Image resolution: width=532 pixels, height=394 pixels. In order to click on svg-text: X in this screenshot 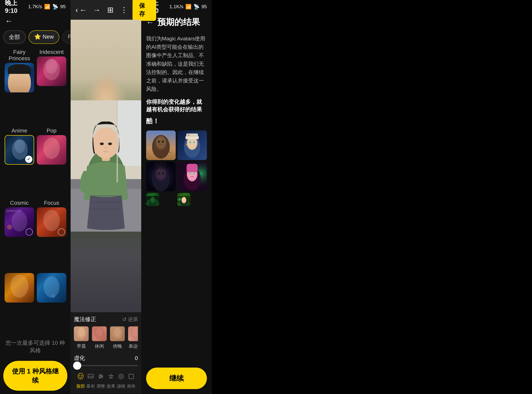, I will do `click(188, 135)`.